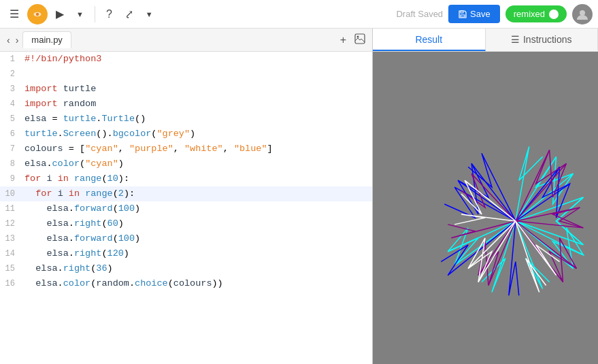 Image resolution: width=598 pixels, height=364 pixels. Describe the element at coordinates (197, 104) in the screenshot. I see `code-content: import random` at that location.